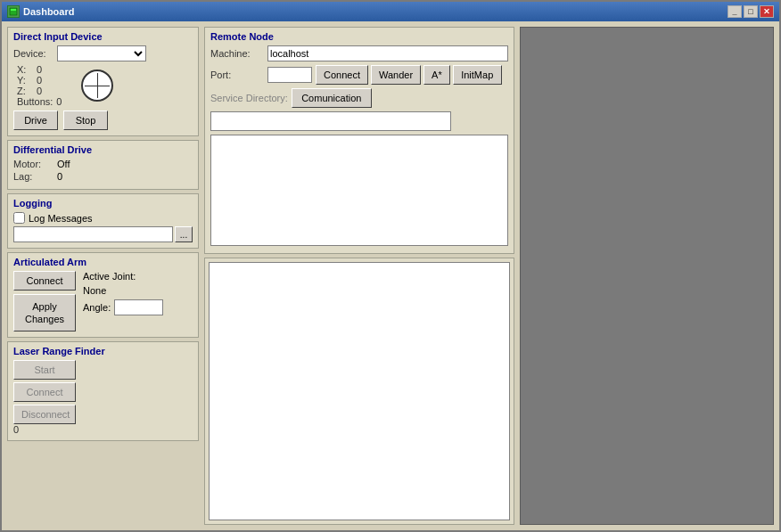 The height and width of the screenshot is (532, 781). I want to click on init-map-button: InitMap, so click(478, 75).